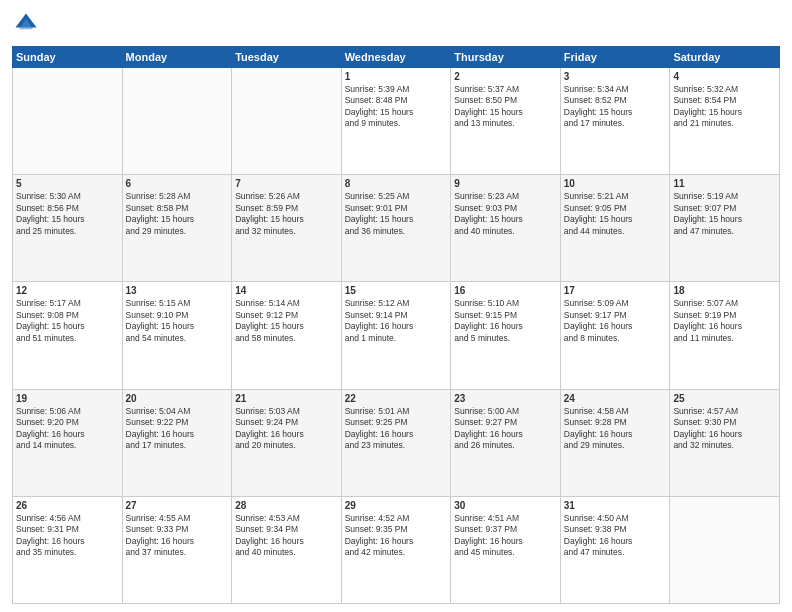 The height and width of the screenshot is (612, 792). I want to click on day-number: 27, so click(178, 506).